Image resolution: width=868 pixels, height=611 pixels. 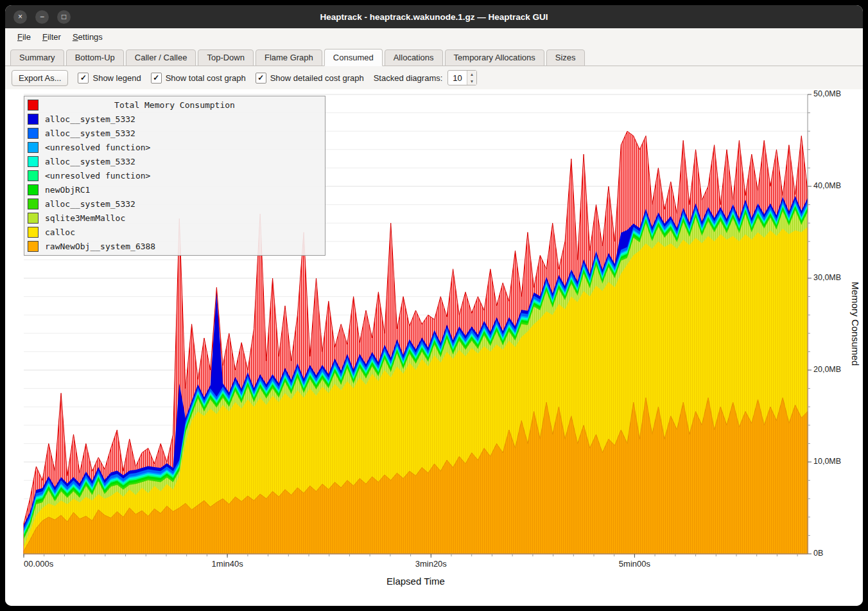 What do you see at coordinates (457, 78) in the screenshot?
I see `stacked-diagrams-value: 10` at bounding box center [457, 78].